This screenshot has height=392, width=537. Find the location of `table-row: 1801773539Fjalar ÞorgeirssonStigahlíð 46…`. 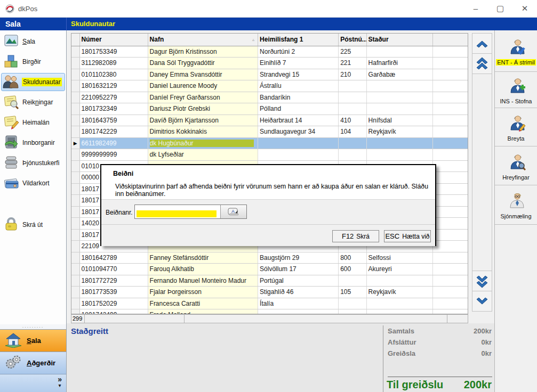

table-row: 1801773539Fjalar ÞorgeirssonStigahlíð 46… is located at coordinates (270, 292).